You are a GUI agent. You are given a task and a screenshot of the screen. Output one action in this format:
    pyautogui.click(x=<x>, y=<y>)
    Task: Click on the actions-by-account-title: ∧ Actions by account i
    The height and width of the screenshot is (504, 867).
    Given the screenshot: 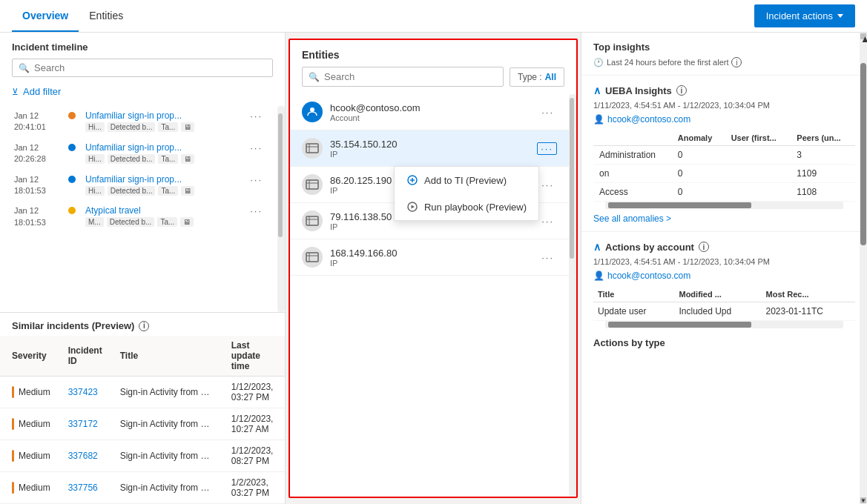 What is the action you would take?
    pyautogui.click(x=724, y=247)
    